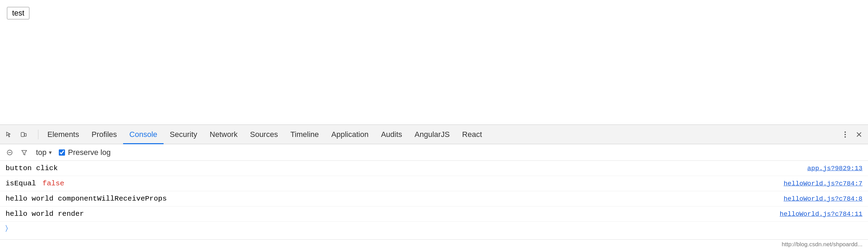 Image resolution: width=868 pixels, height=249 pixels. What do you see at coordinates (143, 135) in the screenshot?
I see `tab-console: Console` at bounding box center [143, 135].